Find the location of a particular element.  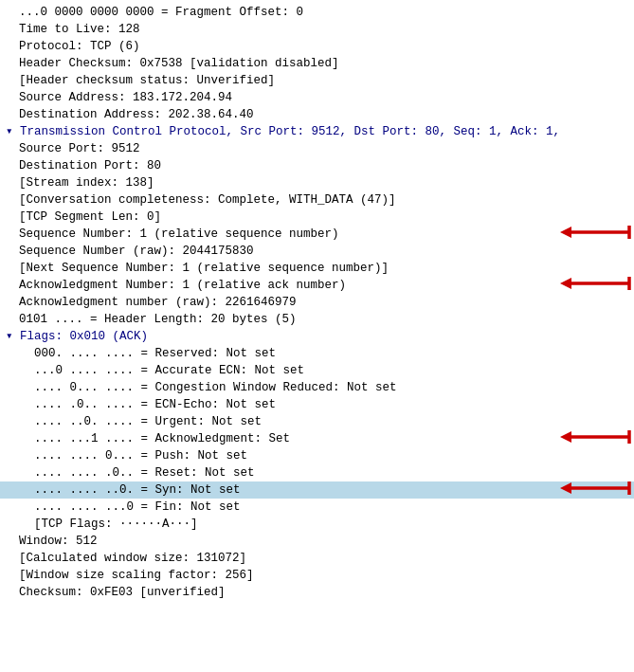

line-text: Sequence Number: 1 (relative sequence nu… is located at coordinates (317, 234).